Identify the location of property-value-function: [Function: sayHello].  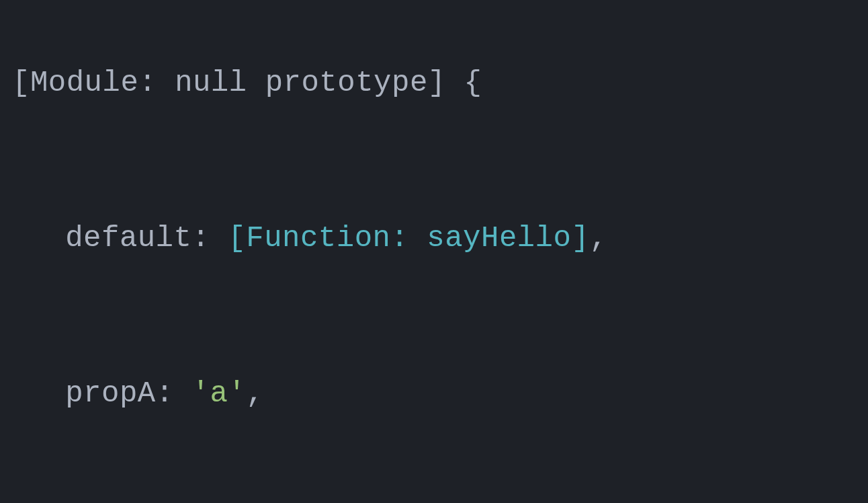
(408, 238).